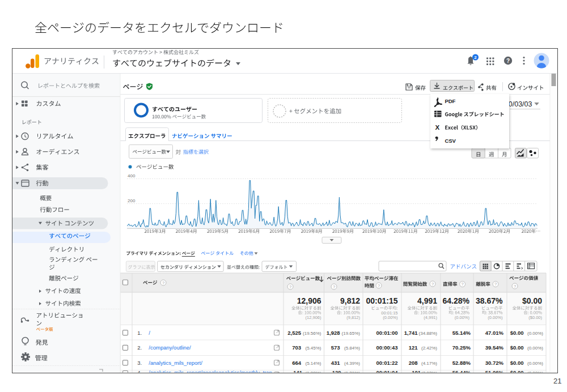 Image resolution: width=567 pixels, height=392 pixels. I want to click on svg-text: 00:01:22, so click(387, 363).